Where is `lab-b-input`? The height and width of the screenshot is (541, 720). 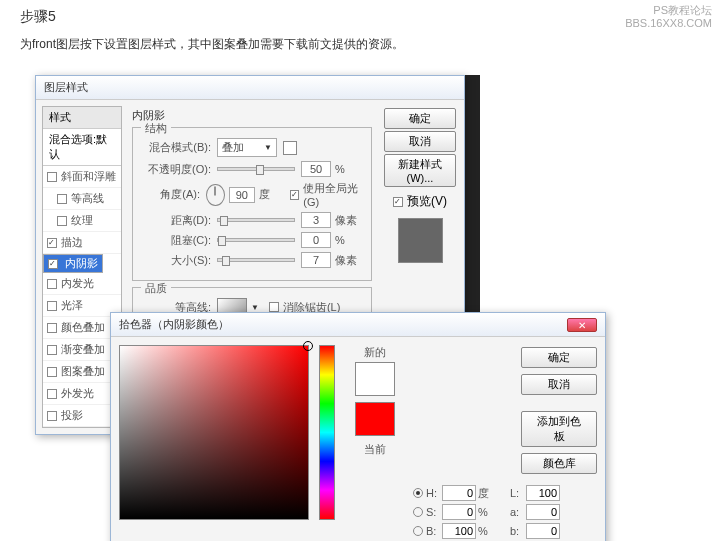
lab-b-input is located at coordinates (543, 531).